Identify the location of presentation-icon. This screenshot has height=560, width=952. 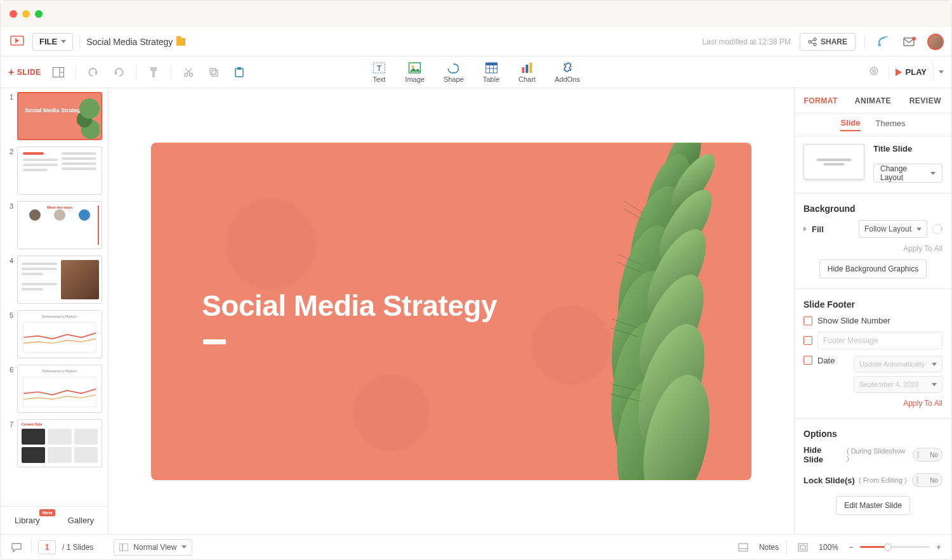
(17, 42).